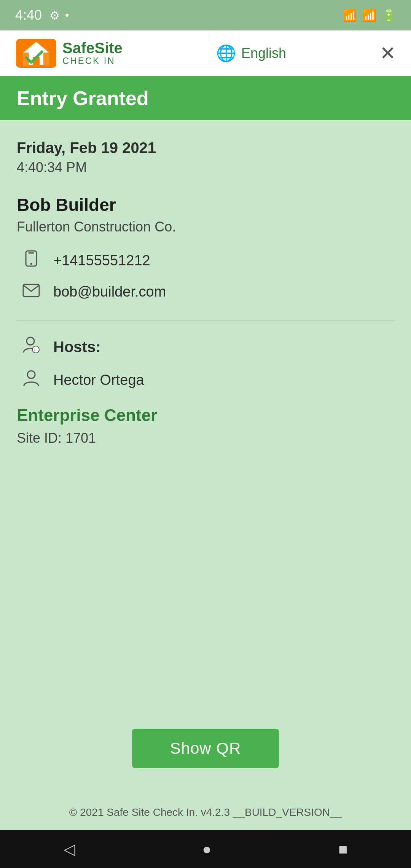 Image resolution: width=411 pixels, height=868 pixels. Describe the element at coordinates (31, 347) in the screenshot. I see `hosts-icon: i` at that location.